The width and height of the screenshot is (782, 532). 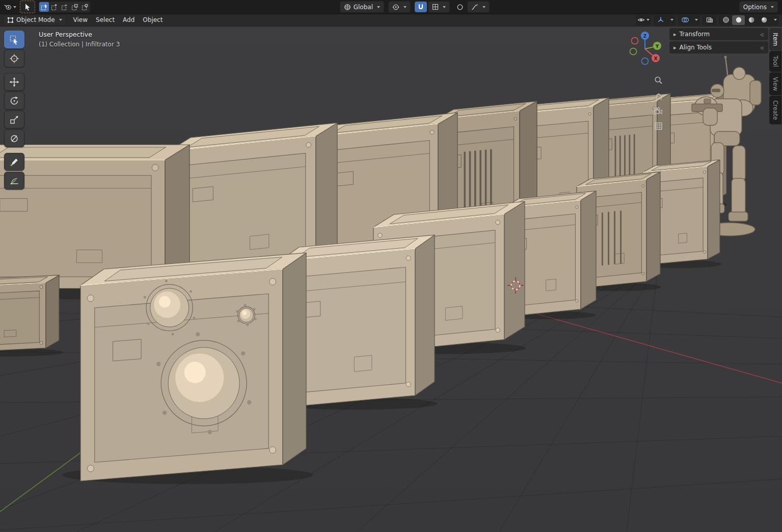 What do you see at coordinates (391, 20) in the screenshot?
I see `viewport-header: Object Mode View Select Add Object` at bounding box center [391, 20].